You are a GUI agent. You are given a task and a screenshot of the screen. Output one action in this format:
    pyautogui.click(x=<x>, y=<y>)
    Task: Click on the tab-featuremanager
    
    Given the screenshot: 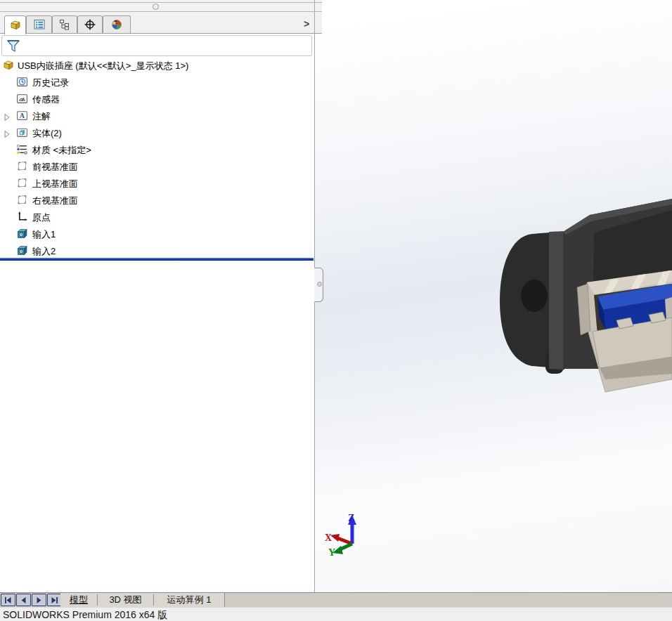 What is the action you would take?
    pyautogui.click(x=15, y=25)
    